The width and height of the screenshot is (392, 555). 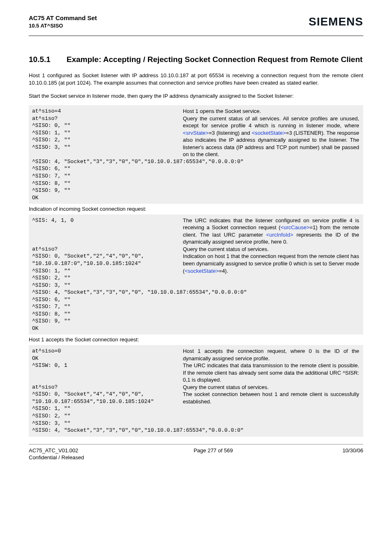 What do you see at coordinates (108, 267) in the screenshot?
I see `code-left: ^SISO: 0, "Socket","2","4","0","0", "10.…` at bounding box center [108, 267].